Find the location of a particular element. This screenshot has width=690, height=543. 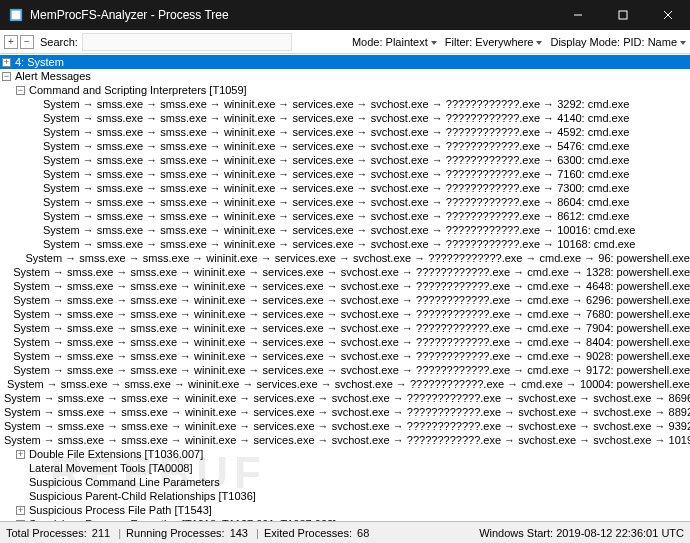

tree-node-alert-messages: −Alert Messages is located at coordinates (345, 76).